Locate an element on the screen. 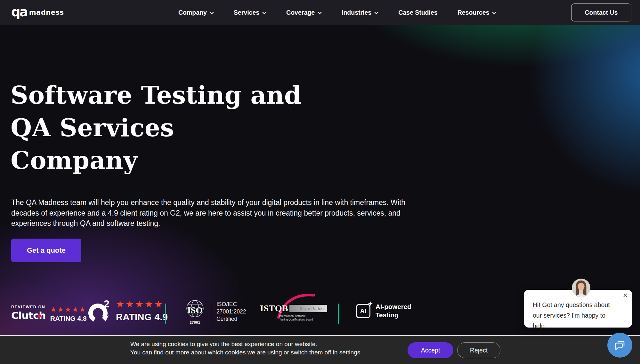 The height and width of the screenshot is (364, 640). iso-certified-badge: ISO 27001 ISO/IEC 27001:2022 Certified is located at coordinates (215, 312).